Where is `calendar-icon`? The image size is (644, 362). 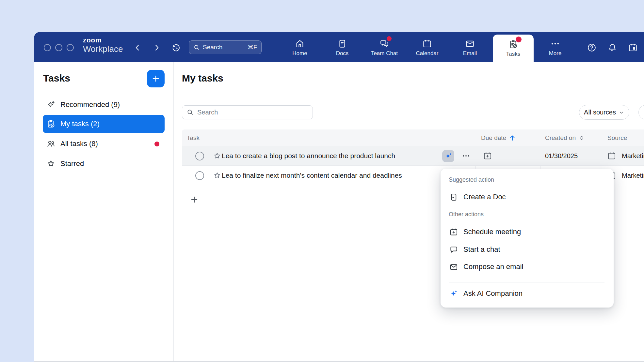
calendar-icon is located at coordinates (427, 44).